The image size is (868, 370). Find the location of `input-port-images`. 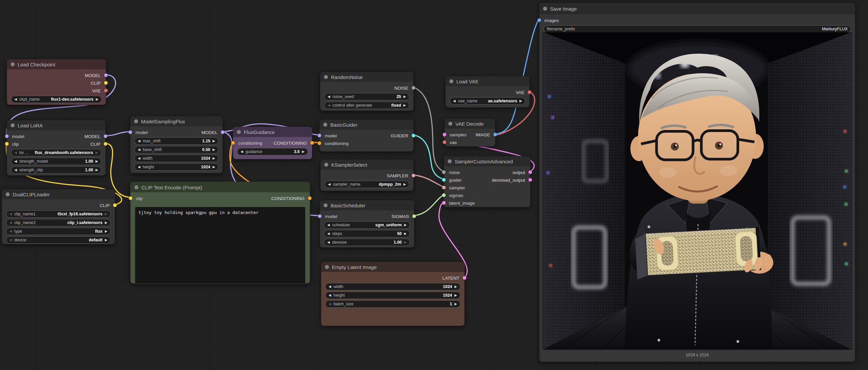

input-port-images is located at coordinates (539, 20).